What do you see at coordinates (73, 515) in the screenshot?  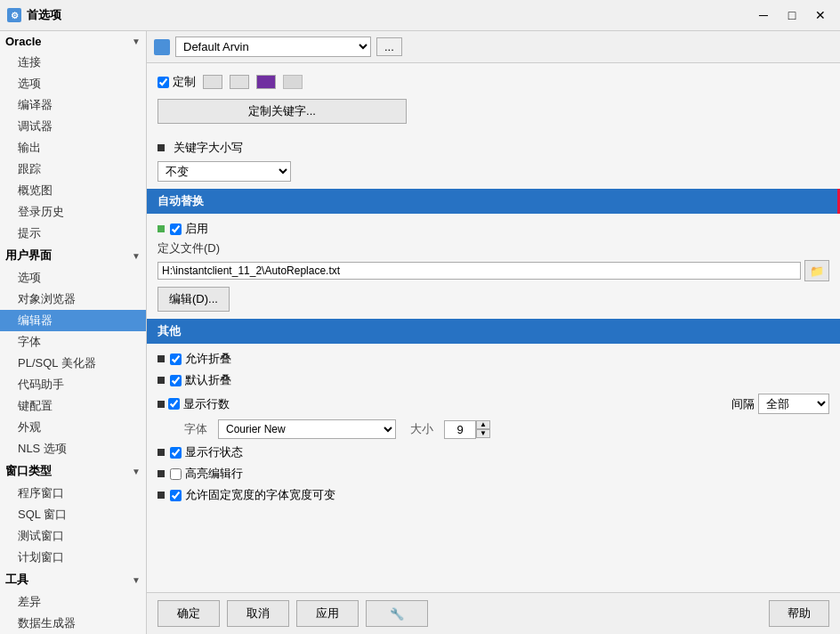 I see `sidebar-item-wt-sql: SQL 窗口` at bounding box center [73, 515].